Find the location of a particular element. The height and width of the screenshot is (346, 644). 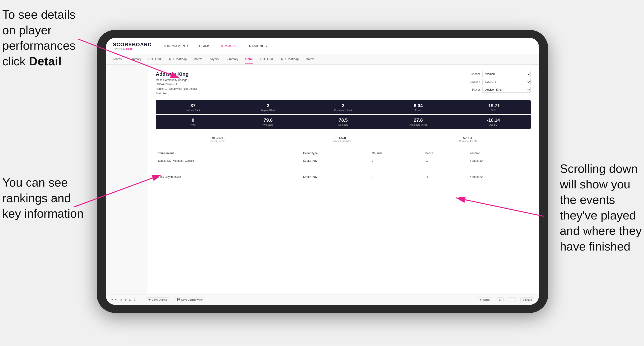

stat-value-points: 6.04 is located at coordinates (418, 106).